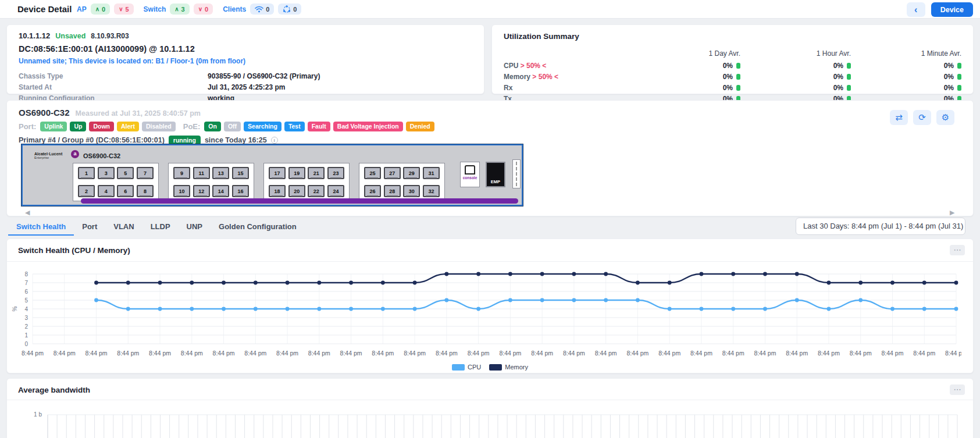 This screenshot has height=438, width=980. I want to click on port-9: 9, so click(181, 173).